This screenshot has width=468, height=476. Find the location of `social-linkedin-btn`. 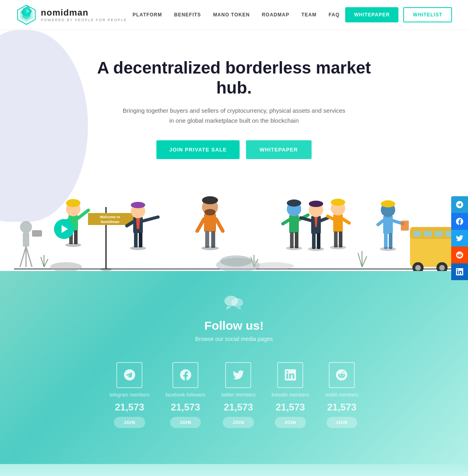

social-linkedin-btn is located at coordinates (460, 272).